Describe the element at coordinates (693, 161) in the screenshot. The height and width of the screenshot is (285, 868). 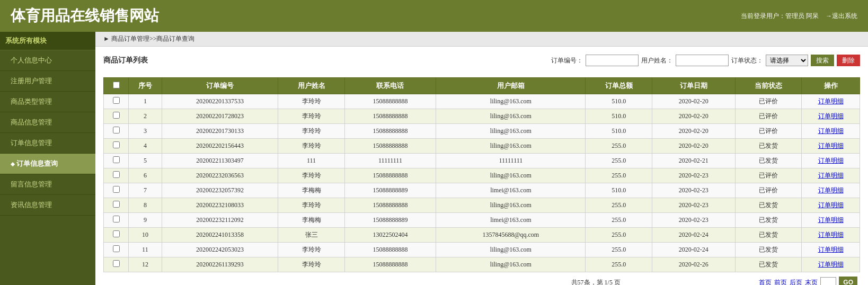
I see `row-date: 2020-02-21` at that location.